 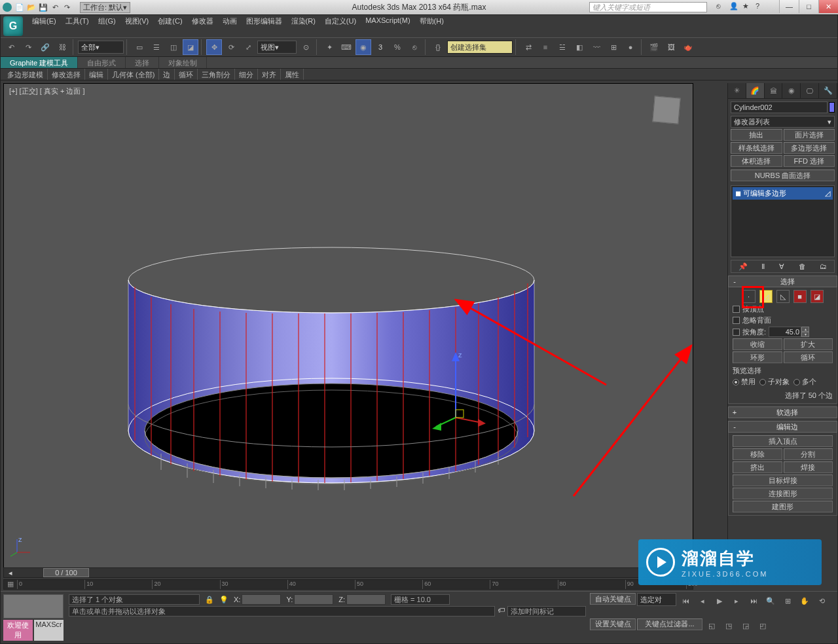 What do you see at coordinates (761, 7) in the screenshot?
I see `help-icon: ?` at bounding box center [761, 7].